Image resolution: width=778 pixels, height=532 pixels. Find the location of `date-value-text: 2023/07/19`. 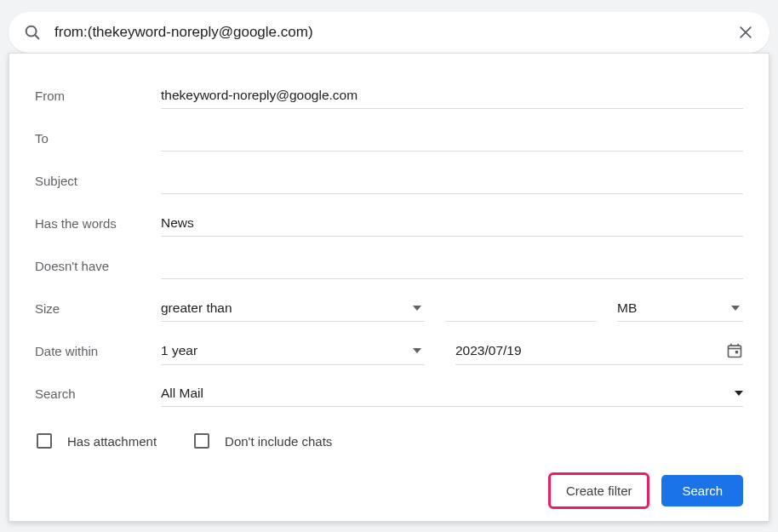

date-value-text: 2023/07/19 is located at coordinates (591, 351).